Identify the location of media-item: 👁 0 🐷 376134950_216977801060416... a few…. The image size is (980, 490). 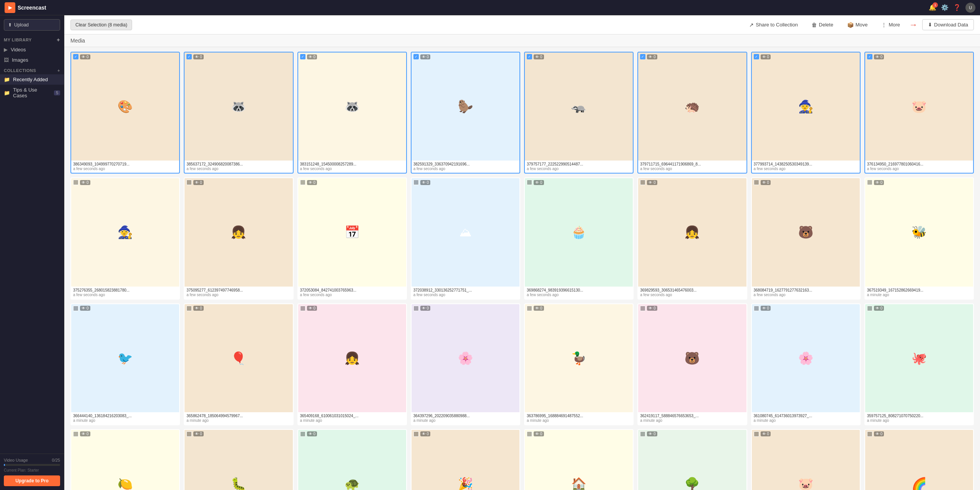
(919, 113).